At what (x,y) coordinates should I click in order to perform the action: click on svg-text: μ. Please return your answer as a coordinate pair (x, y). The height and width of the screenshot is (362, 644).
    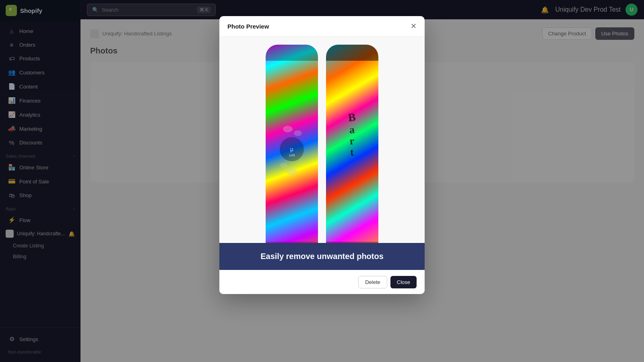
    Looking at the image, I should click on (292, 149).